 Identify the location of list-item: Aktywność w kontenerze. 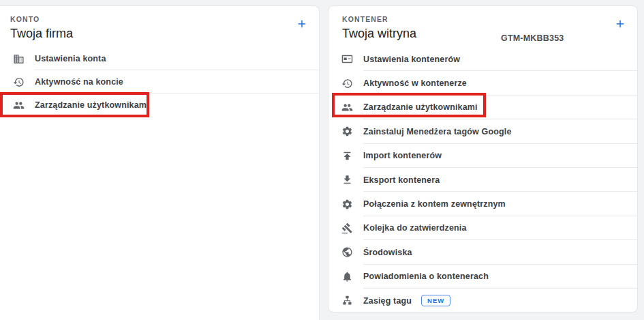
(482, 83).